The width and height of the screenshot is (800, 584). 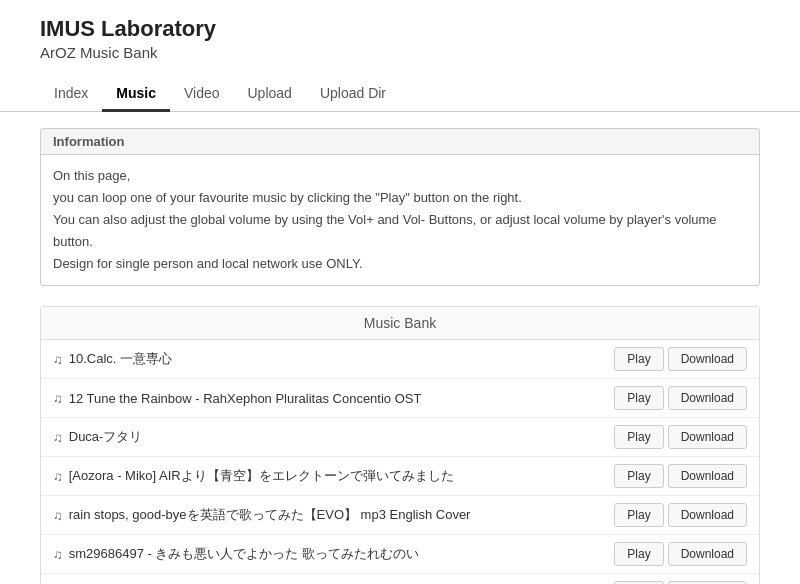 What do you see at coordinates (400, 324) in the screenshot?
I see `music-bank-header: Music Bank` at bounding box center [400, 324].